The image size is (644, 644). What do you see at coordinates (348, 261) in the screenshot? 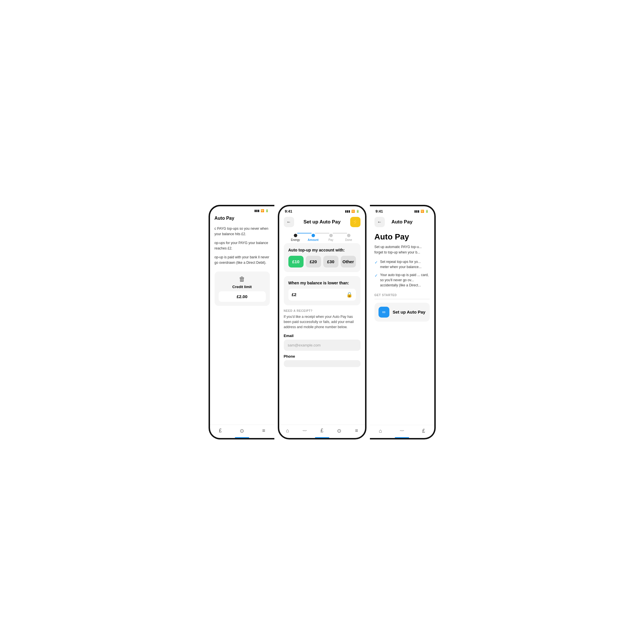
I see `amount-btn-other: Other` at bounding box center [348, 261].